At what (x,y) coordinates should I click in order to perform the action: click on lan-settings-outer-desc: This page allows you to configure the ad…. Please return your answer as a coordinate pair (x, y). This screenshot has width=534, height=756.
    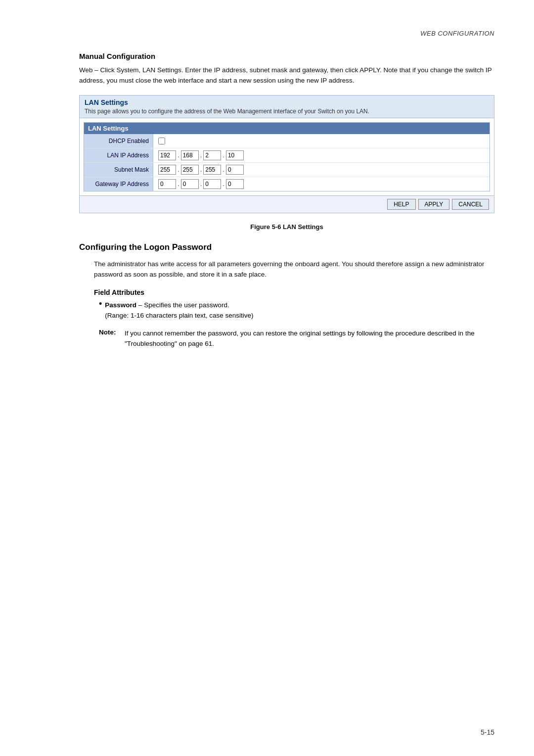
    Looking at the image, I should click on (287, 112).